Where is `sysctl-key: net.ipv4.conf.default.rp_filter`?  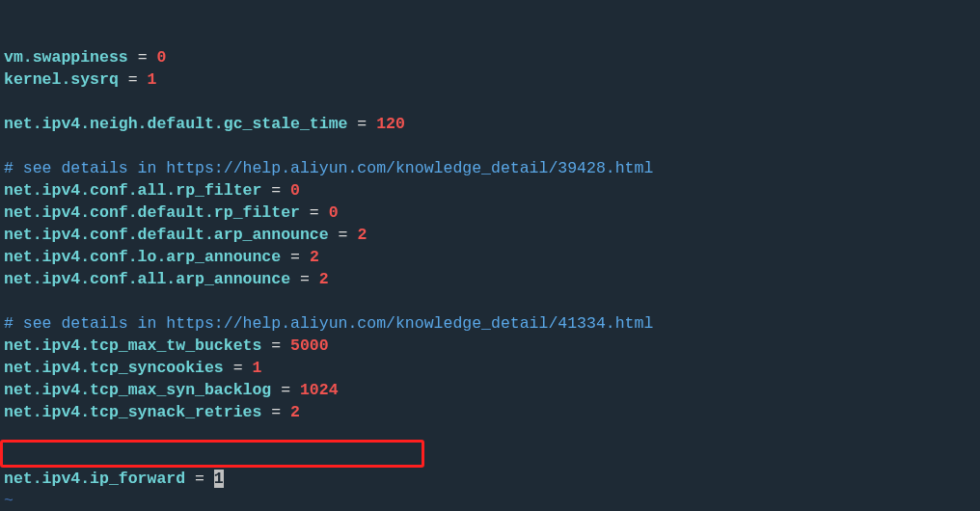 sysctl-key: net.ipv4.conf.default.rp_filter is located at coordinates (152, 212).